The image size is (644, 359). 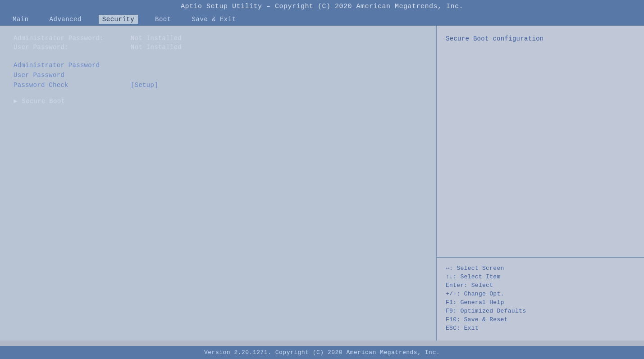 I want to click on nav-item-boot: Boot, so click(x=163, y=19).